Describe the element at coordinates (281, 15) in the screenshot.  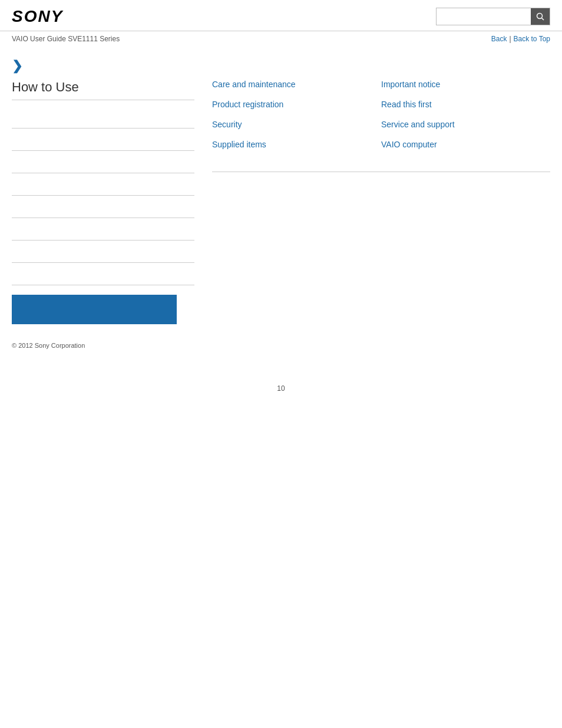
I see `header: SONY` at that location.